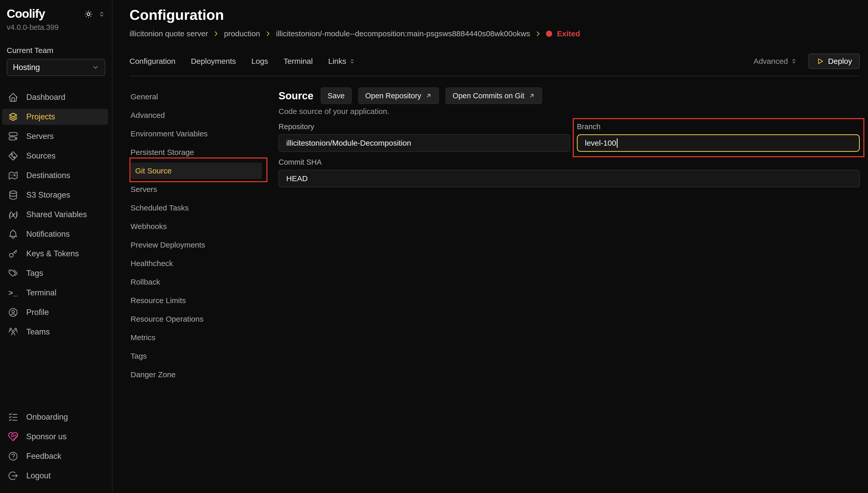 The image size is (868, 493). What do you see at coordinates (13, 156) in the screenshot?
I see `git-source-icon` at bounding box center [13, 156].